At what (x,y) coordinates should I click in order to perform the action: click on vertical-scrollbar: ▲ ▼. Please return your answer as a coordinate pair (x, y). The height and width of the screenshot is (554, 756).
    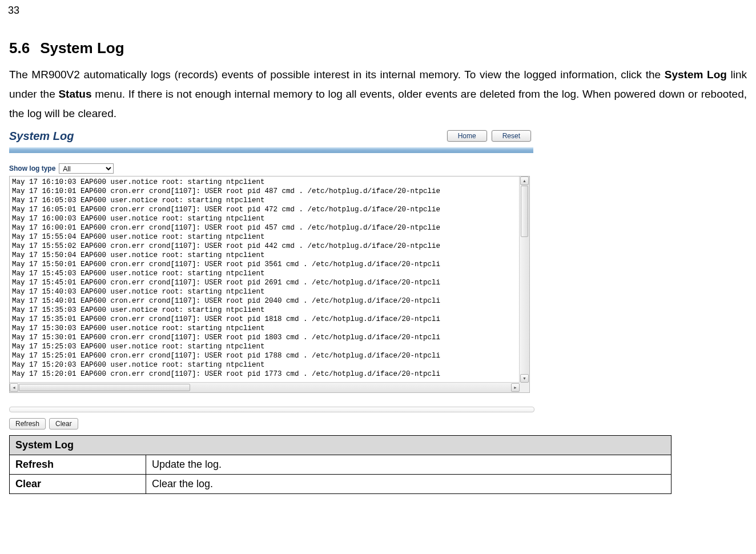
    Looking at the image, I should click on (524, 280).